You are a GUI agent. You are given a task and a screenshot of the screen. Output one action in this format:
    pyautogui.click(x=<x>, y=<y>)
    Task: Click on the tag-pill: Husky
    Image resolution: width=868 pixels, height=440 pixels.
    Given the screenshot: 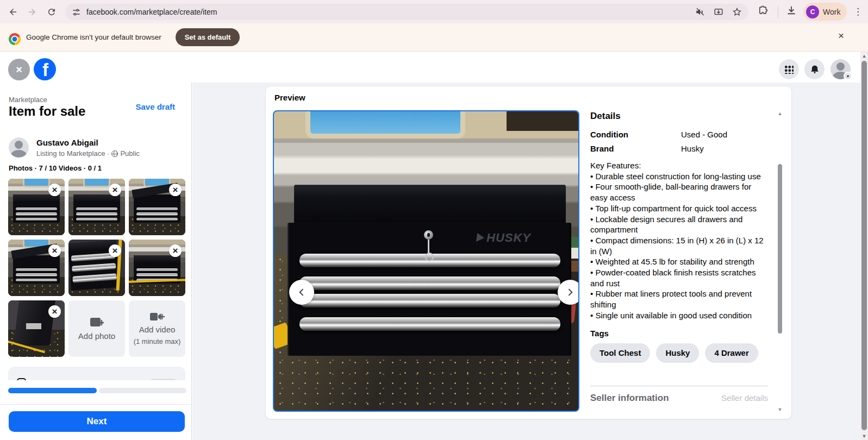 What is the action you would take?
    pyautogui.click(x=677, y=353)
    